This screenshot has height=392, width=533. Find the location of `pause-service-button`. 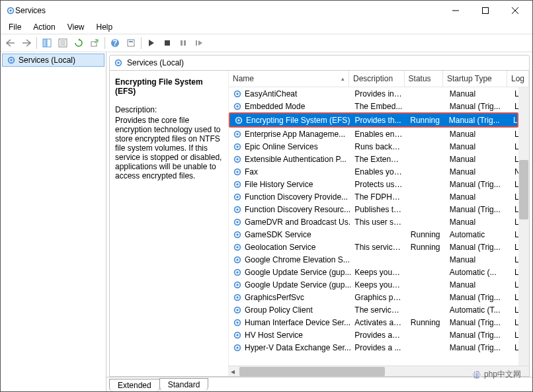

pause-service-button is located at coordinates (183, 43).